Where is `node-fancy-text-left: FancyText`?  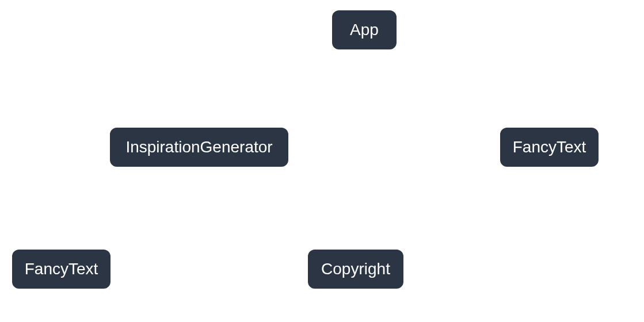 node-fancy-text-left: FancyText is located at coordinates (61, 269).